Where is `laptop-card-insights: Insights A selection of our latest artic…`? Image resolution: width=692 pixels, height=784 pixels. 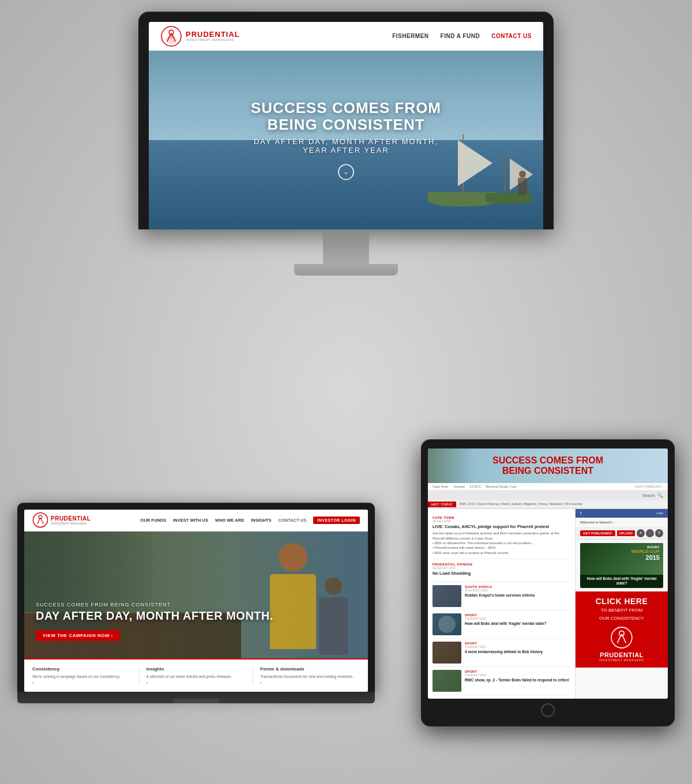 laptop-card-insights: Insights A selection of our latest artic… is located at coordinates (196, 676).